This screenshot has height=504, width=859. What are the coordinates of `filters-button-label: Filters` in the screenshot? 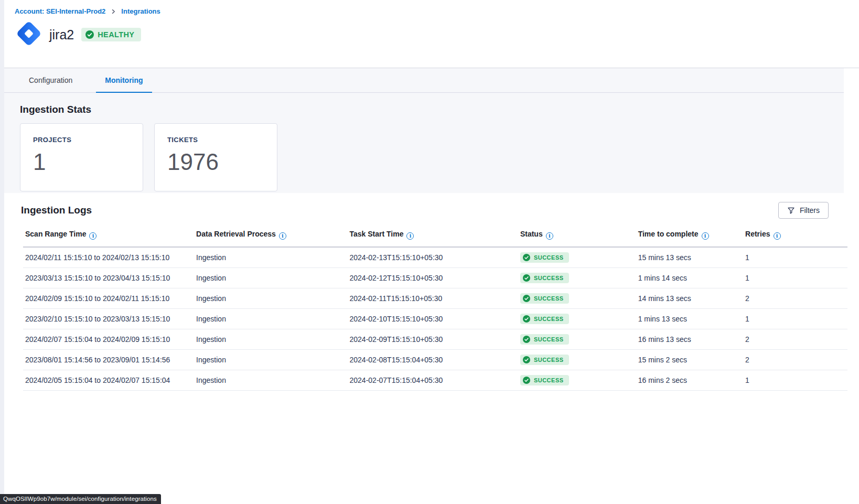 It's located at (810, 210).